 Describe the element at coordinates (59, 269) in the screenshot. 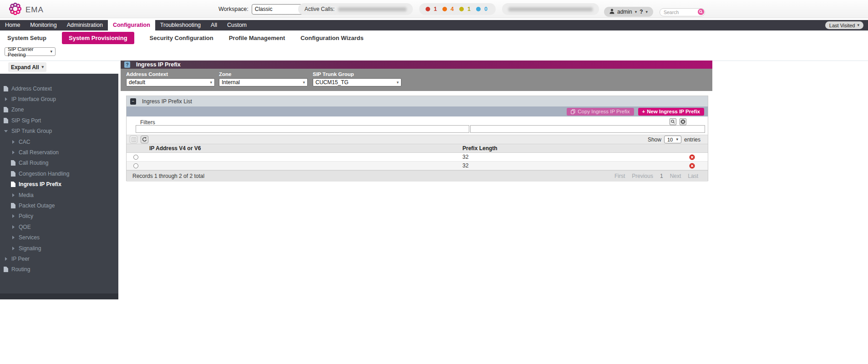

I see `tree-item-routing: Routing` at that location.